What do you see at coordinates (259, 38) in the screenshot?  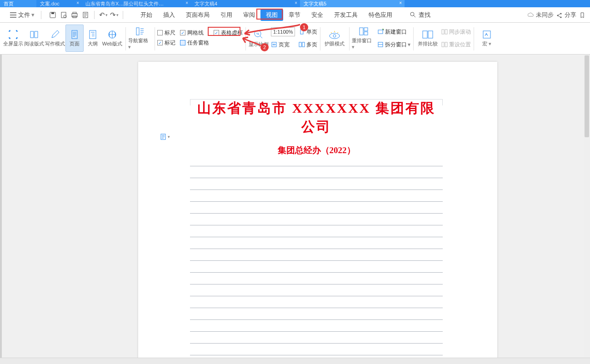 I see `zoom-scale-button: %显示比例` at bounding box center [259, 38].